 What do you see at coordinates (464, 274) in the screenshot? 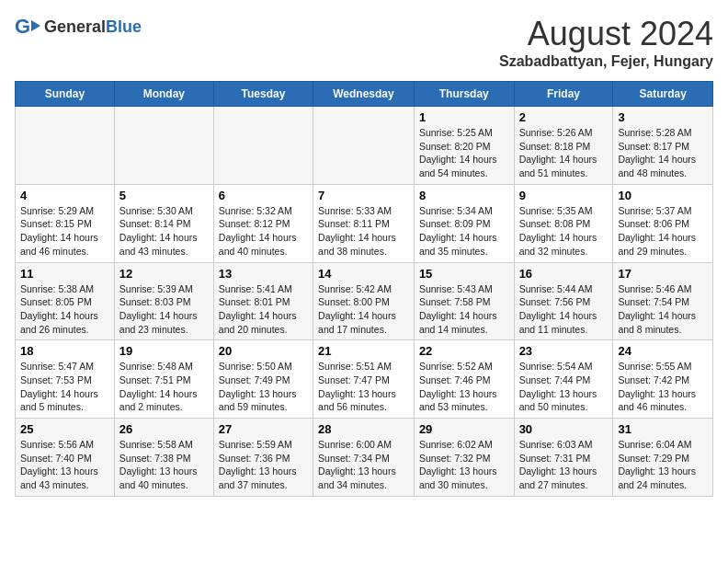
I see `day-number: 15` at bounding box center [464, 274].